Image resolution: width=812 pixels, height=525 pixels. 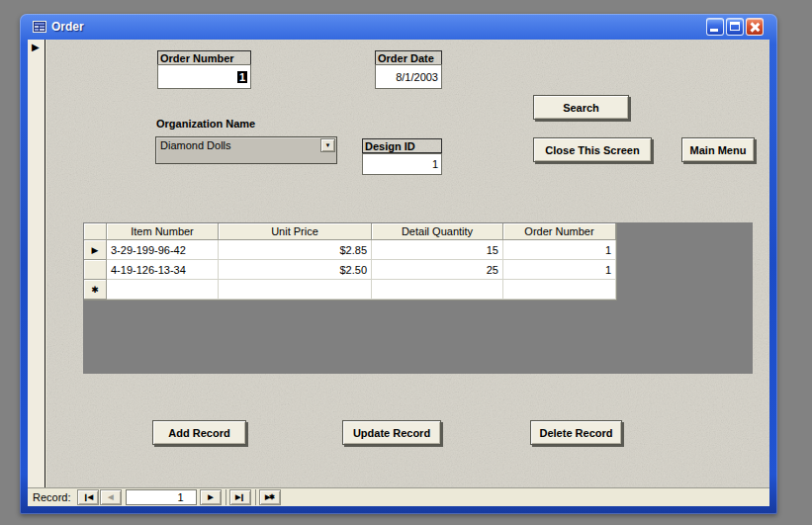 I want to click on design-id-input: 1, so click(x=402, y=164).